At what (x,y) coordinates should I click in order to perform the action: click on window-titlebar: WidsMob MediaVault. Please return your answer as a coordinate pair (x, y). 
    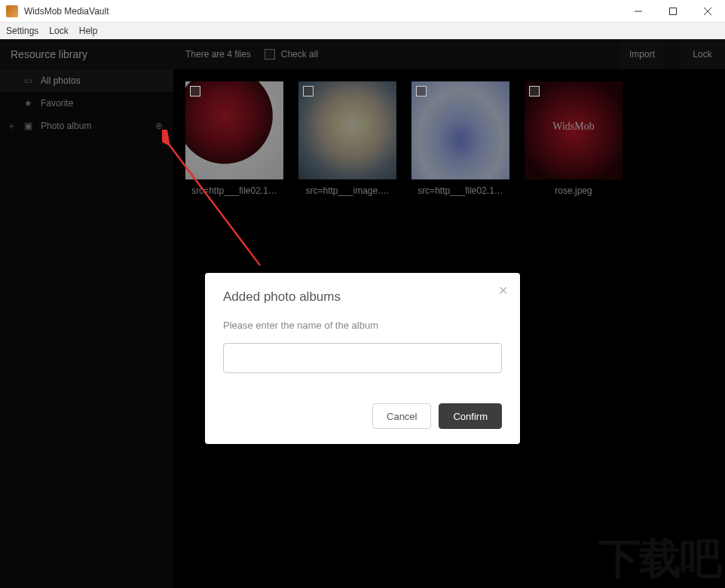
    Looking at the image, I should click on (362, 11).